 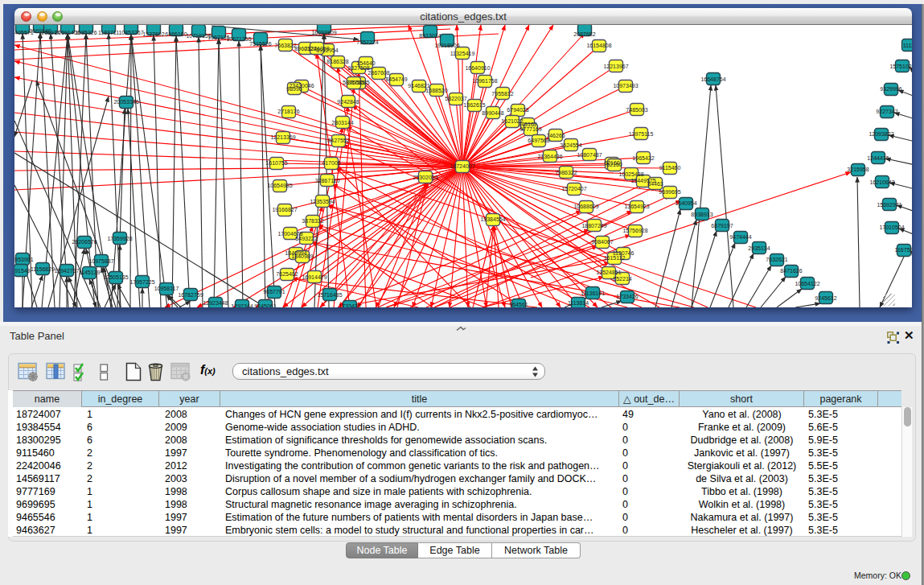 I want to click on svg-text: 16640910, so click(x=478, y=68).